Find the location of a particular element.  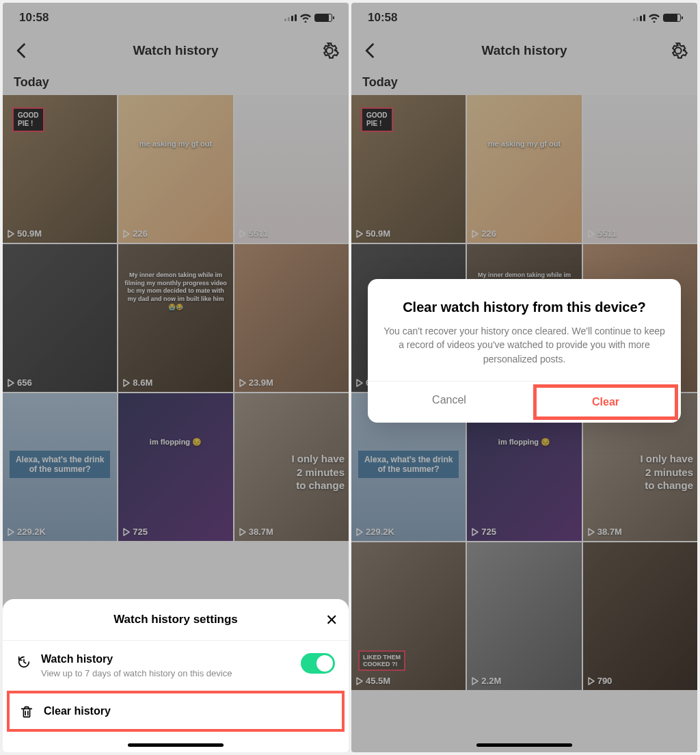

dialog-body-text: You can't recover your history once clea… is located at coordinates (524, 345).